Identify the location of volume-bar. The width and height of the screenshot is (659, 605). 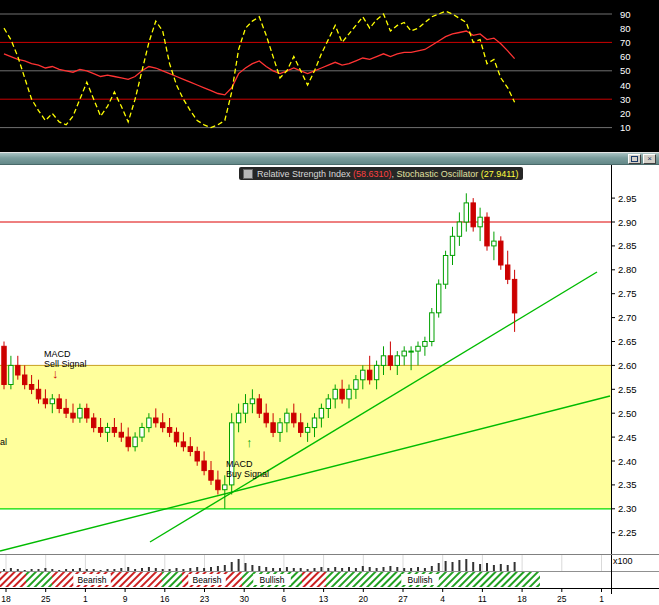
(239, 565).